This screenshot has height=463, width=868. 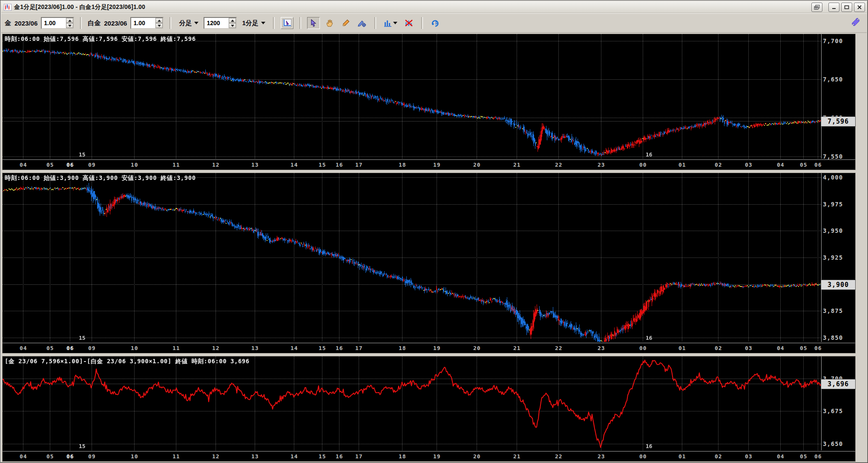 I want to click on bar-count-up-button, so click(x=233, y=20).